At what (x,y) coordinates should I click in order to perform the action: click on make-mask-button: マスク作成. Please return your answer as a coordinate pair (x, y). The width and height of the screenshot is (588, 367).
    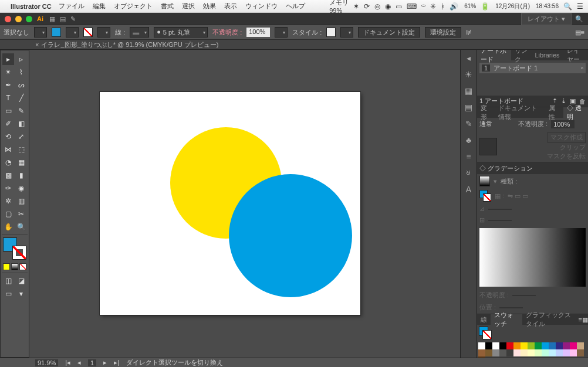
    Looking at the image, I should click on (567, 137).